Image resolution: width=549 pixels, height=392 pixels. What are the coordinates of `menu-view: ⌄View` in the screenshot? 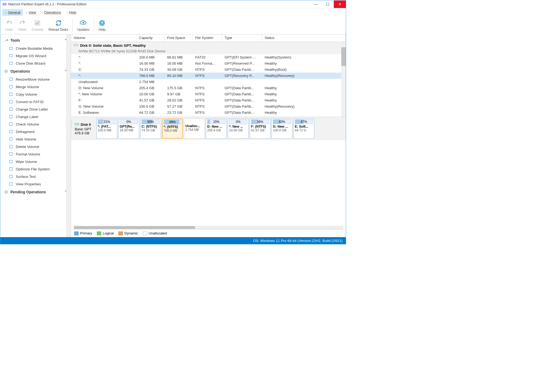 It's located at (31, 12).